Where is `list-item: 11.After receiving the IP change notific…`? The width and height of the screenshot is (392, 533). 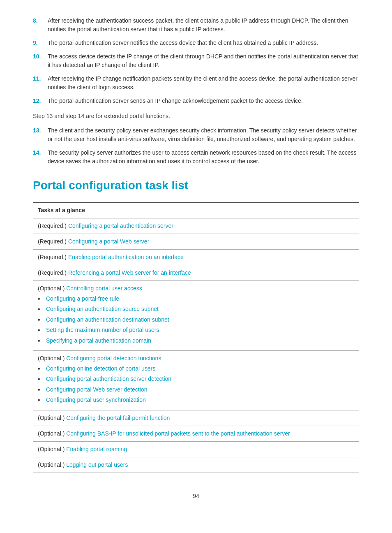
list-item: 11.After receiving the IP change notific… is located at coordinates (196, 83).